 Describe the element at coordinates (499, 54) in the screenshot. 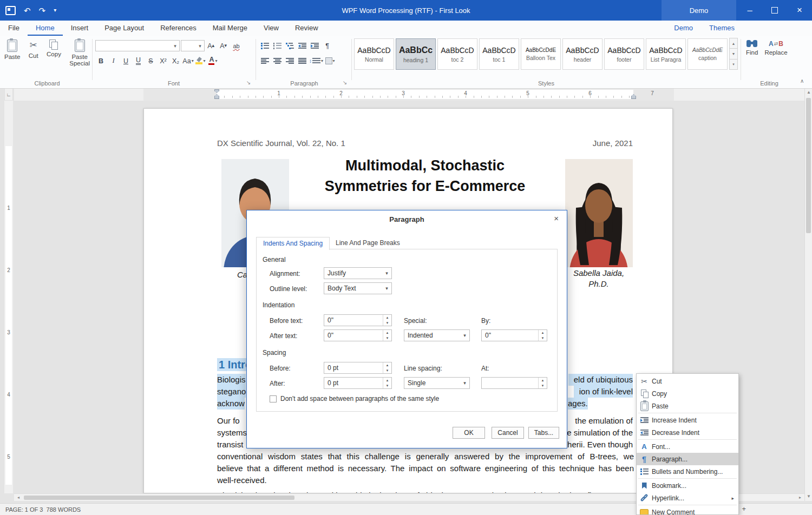

I see `style-toc-1: AaBbCcDtoc 1` at that location.